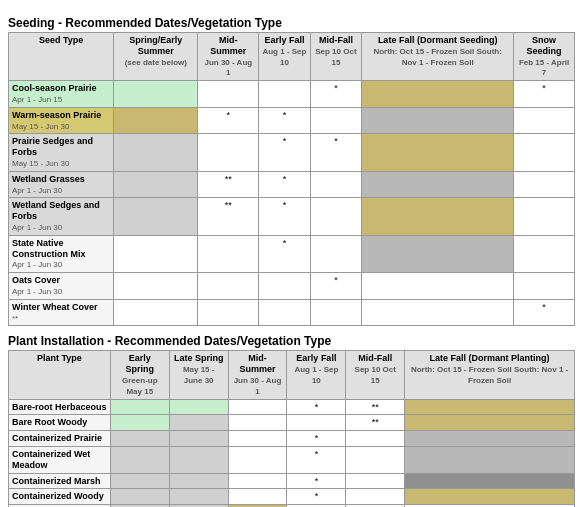  Describe the element at coordinates (60, 375) in the screenshot. I see `plant-type-header: Plant Type` at that location.